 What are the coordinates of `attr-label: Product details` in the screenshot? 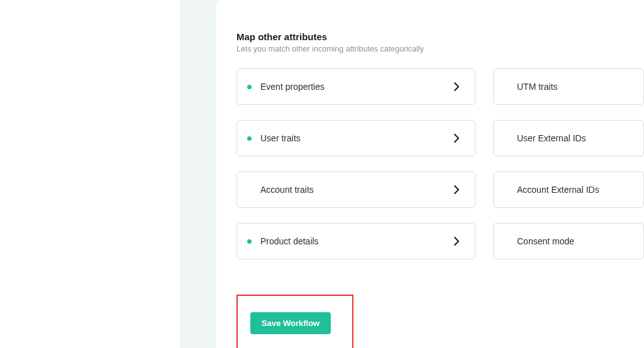 It's located at (356, 241).